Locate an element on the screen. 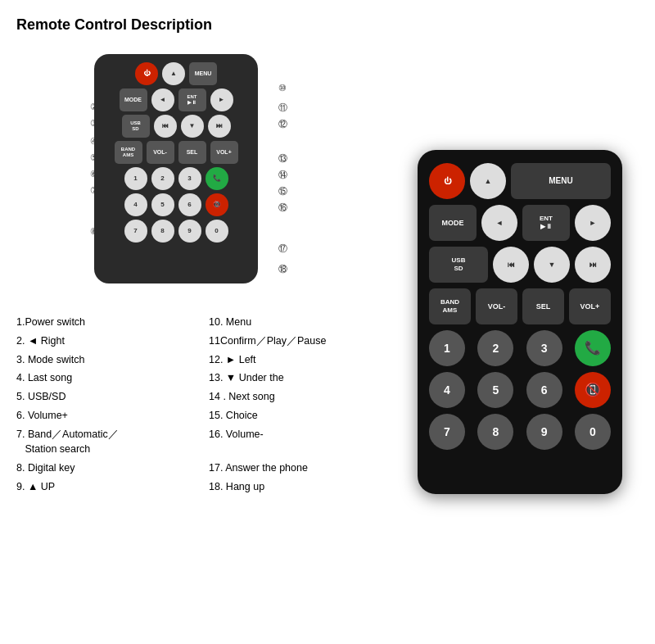 Image resolution: width=655 pixels, height=644 pixels. desc-6: 6. Volume+ is located at coordinates (105, 416).